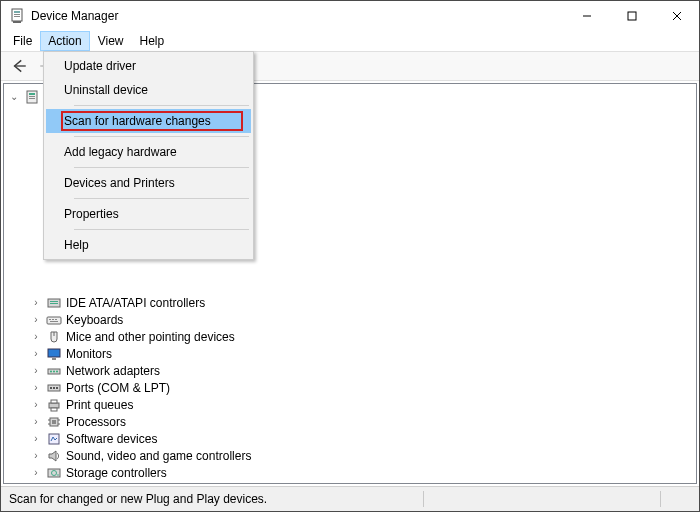 The width and height of the screenshot is (700, 512). I want to click on sound-icon, so click(54, 456).